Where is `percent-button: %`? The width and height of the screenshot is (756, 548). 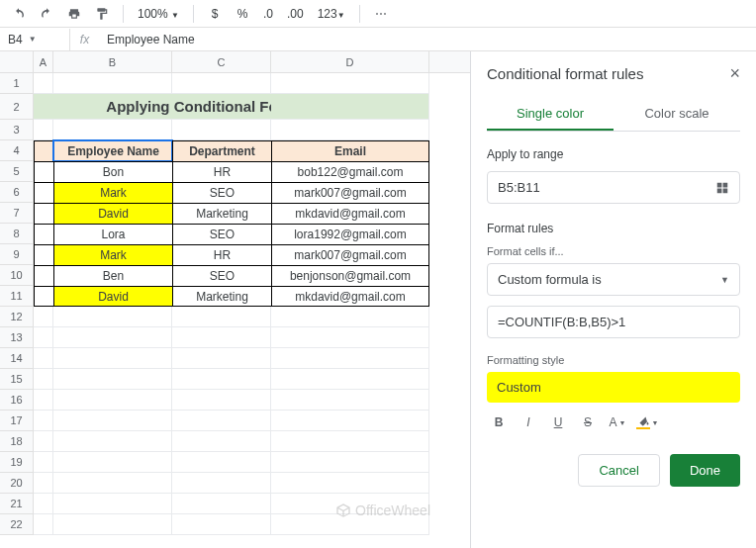 percent-button: % is located at coordinates (242, 14).